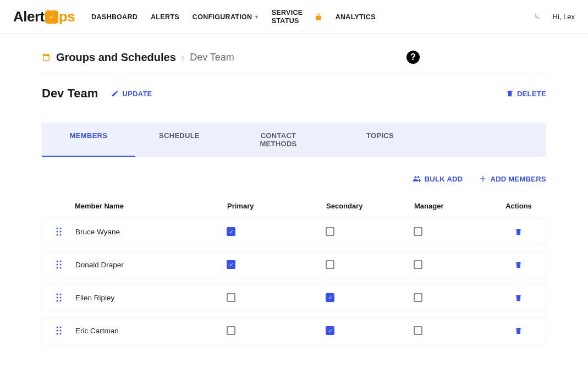  Describe the element at coordinates (151, 265) in the screenshot. I see `member-name: Donald Draper` at that location.